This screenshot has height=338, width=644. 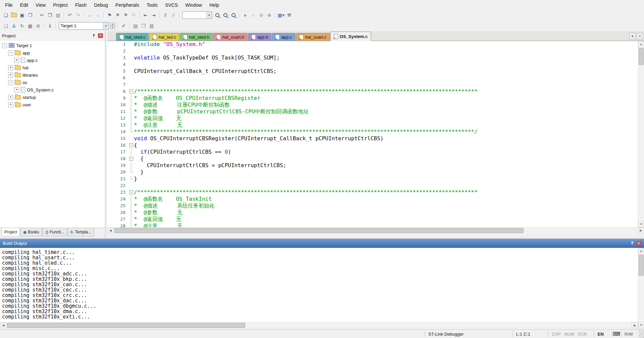 What do you see at coordinates (50, 15) in the screenshot?
I see `copy-icon: ❐` at bounding box center [50, 15].